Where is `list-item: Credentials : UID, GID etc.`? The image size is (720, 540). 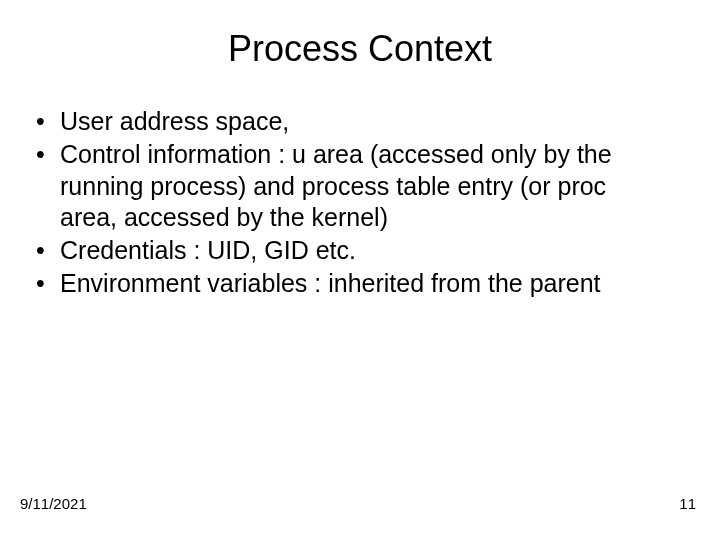 list-item: Credentials : UID, GID etc. is located at coordinates (346, 250).